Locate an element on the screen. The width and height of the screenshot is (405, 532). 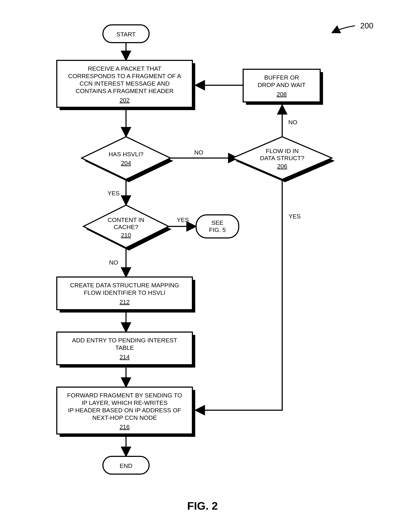
node-204-ref: 204 is located at coordinates (126, 163).